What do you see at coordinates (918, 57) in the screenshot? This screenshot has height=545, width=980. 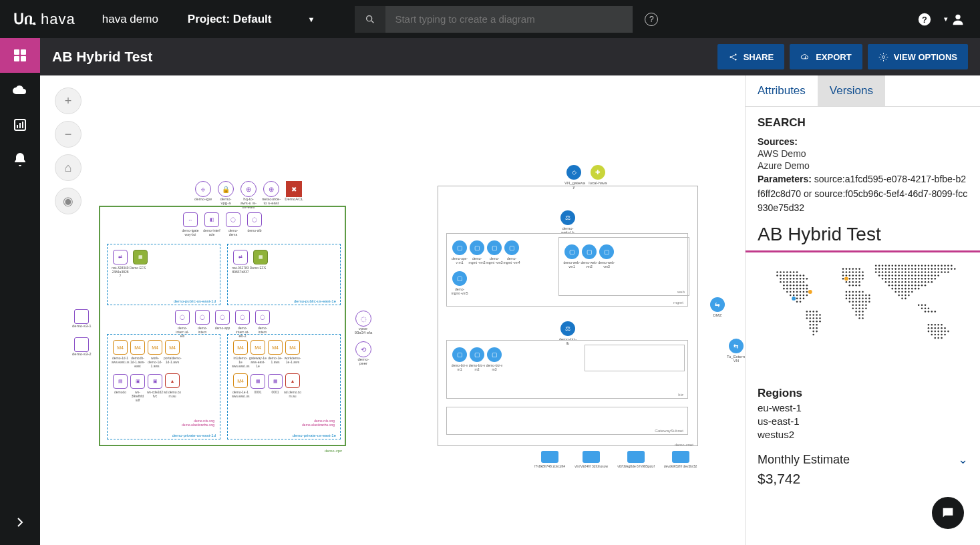 I see `view-options-button: VIEW OPTIONS` at bounding box center [918, 57].